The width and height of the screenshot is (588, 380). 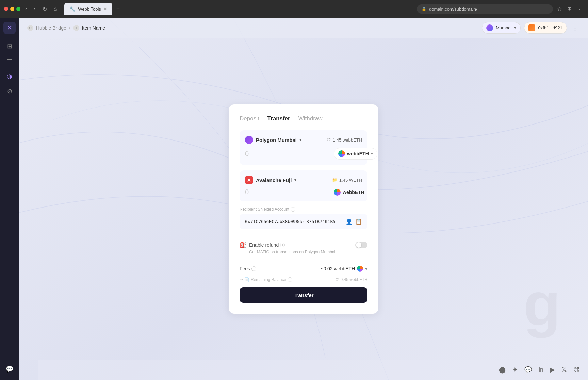 What do you see at coordinates (501, 28) in the screenshot?
I see `network-selector-button: Mumbai ▾` at bounding box center [501, 28].